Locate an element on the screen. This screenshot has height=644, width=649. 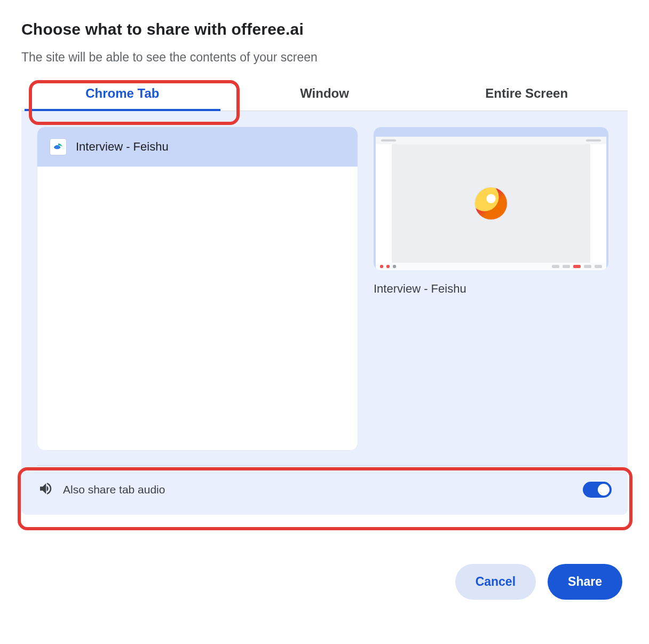
tab-window: Window is located at coordinates (324, 92).